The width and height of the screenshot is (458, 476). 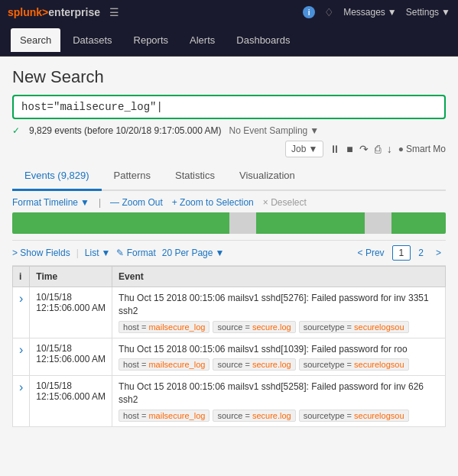 I want to click on event-cell: Thu Oct 15 2018 00:15:06 mailsv1 sshd[10…, so click(x=279, y=357).